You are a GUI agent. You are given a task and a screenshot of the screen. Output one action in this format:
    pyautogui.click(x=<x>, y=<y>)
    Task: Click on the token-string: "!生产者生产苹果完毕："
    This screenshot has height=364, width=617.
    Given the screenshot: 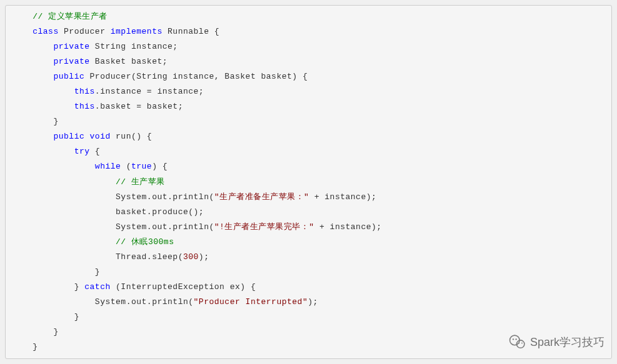 What is the action you would take?
    pyautogui.click(x=264, y=227)
    